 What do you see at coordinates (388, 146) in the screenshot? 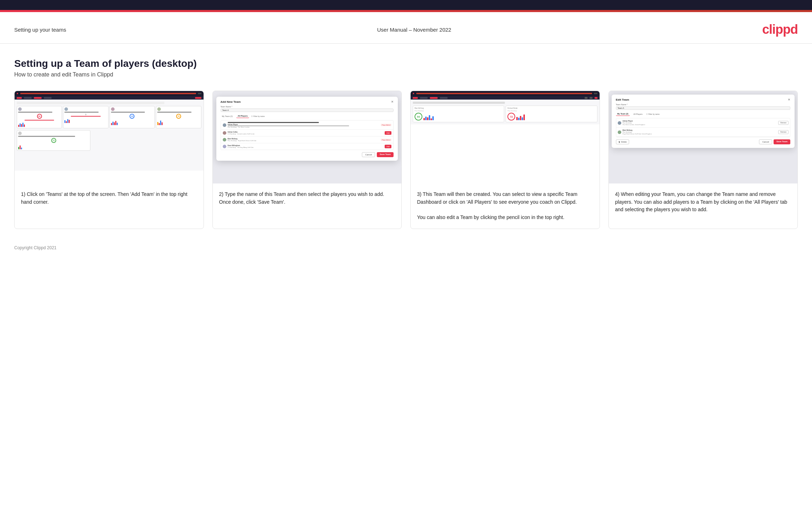
I see `add-player-btn-2: Add` at bounding box center [388, 146].